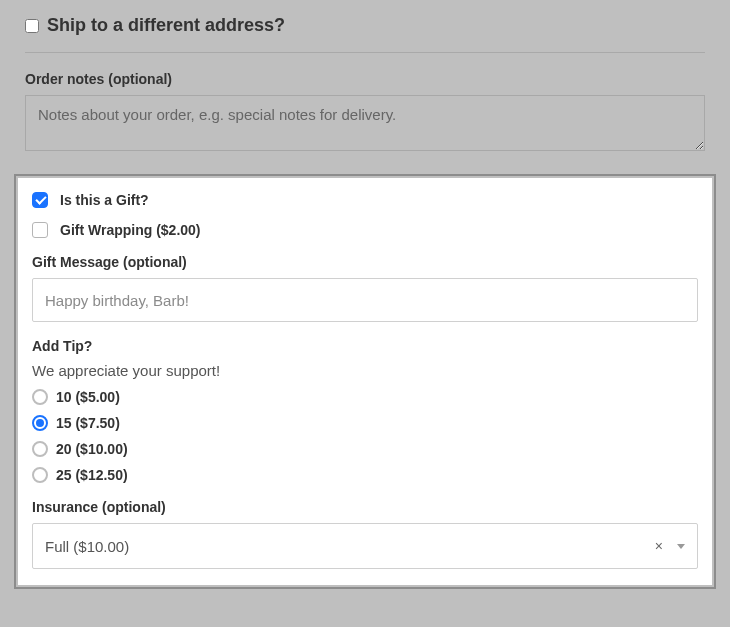 Image resolution: width=730 pixels, height=627 pixels. Describe the element at coordinates (365, 423) in the screenshot. I see `tip-option-row: 15 ($7.50)` at that location.